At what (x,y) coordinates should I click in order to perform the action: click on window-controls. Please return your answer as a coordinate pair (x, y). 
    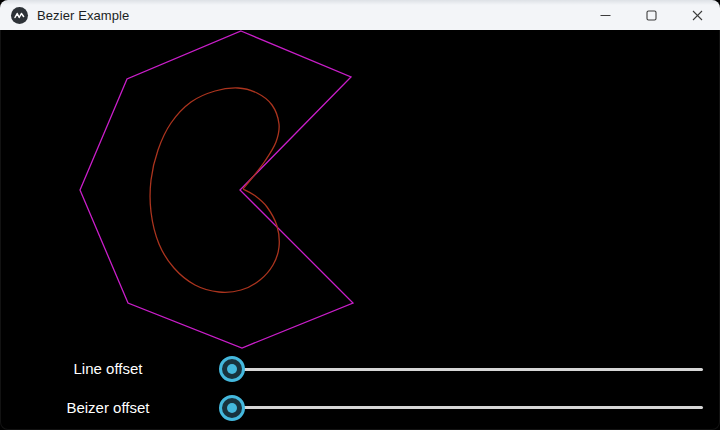
    Looking at the image, I should click on (651, 15).